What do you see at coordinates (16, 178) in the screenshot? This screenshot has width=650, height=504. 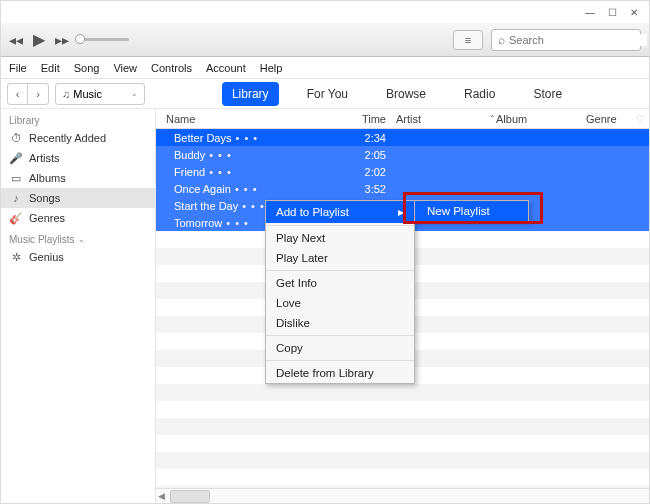 I see `album-icon: ▭` at bounding box center [16, 178].